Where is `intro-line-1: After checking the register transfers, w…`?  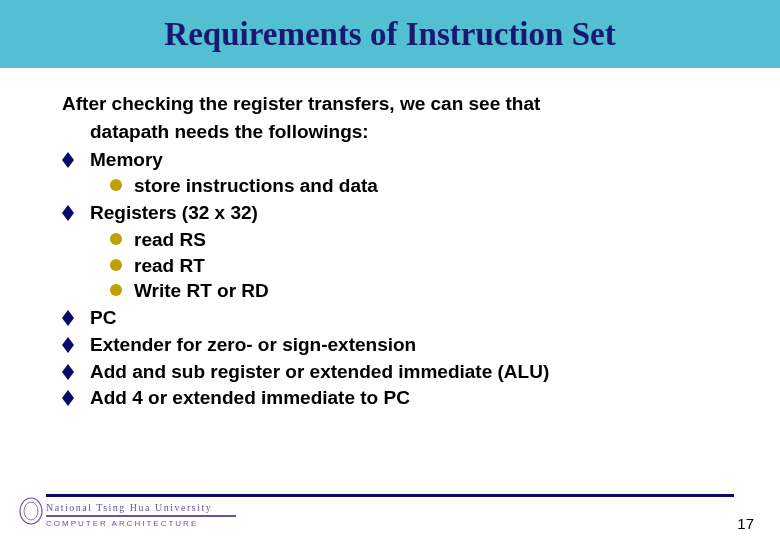 intro-line-1: After checking the register transfers, w… is located at coordinates (393, 104).